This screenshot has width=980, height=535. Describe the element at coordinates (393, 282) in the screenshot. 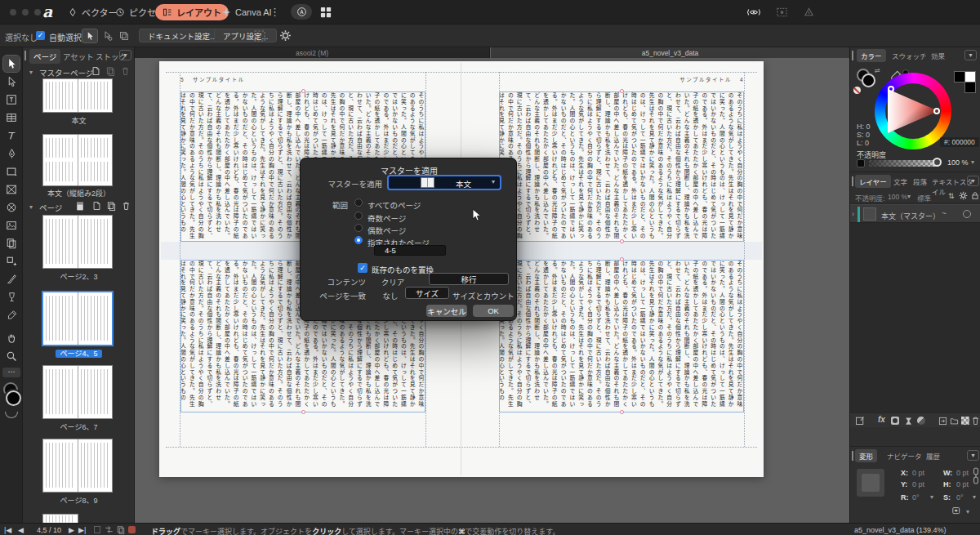

I see `content-clear-option: クリア` at that location.